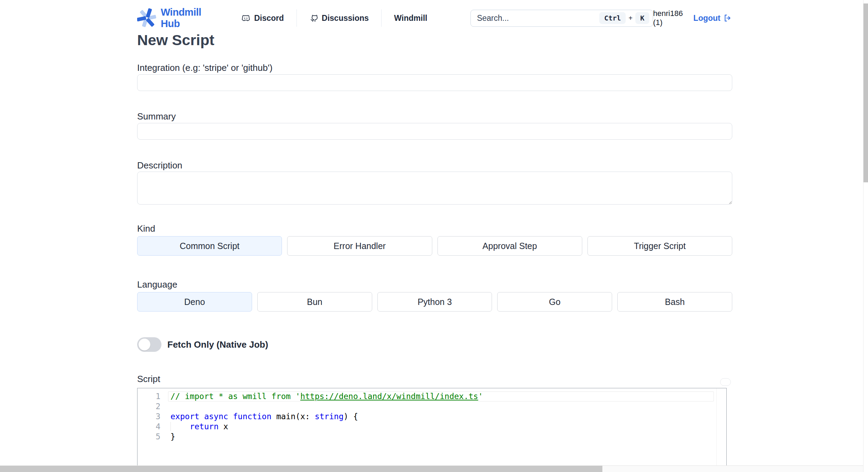 The width and height of the screenshot is (868, 472). What do you see at coordinates (411, 18) in the screenshot?
I see `nav-item-label: Windmill` at bounding box center [411, 18].